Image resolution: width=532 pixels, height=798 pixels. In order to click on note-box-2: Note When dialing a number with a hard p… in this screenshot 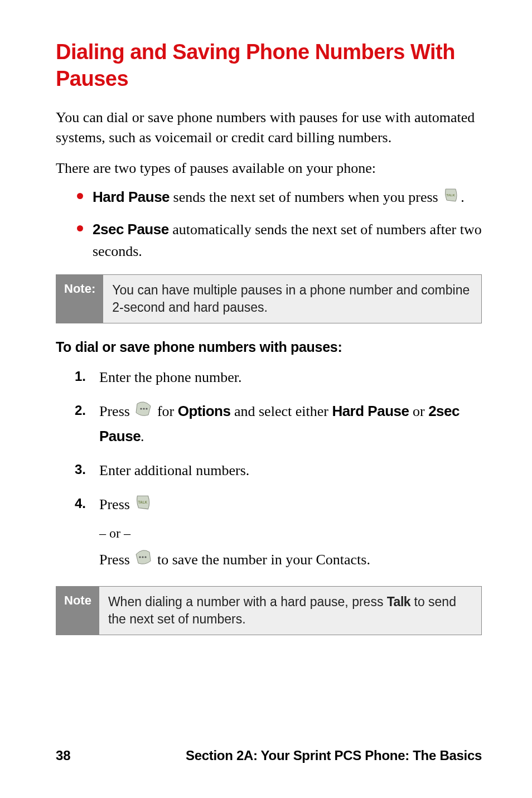, I will do `click(269, 611)`.